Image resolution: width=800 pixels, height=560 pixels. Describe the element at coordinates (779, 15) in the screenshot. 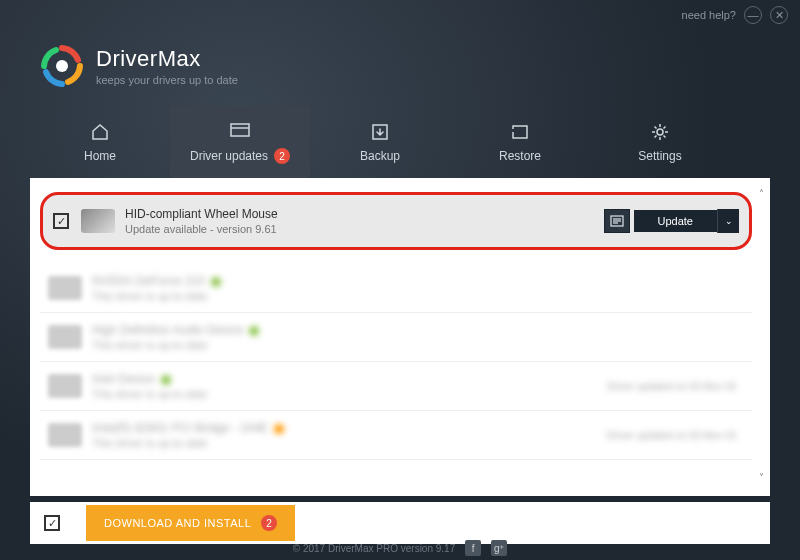

I see `close-button: ✕` at that location.